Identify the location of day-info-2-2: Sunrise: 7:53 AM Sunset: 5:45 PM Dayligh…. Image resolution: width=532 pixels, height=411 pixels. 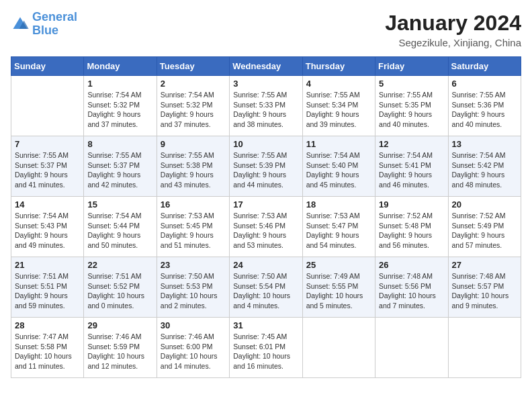
(193, 231).